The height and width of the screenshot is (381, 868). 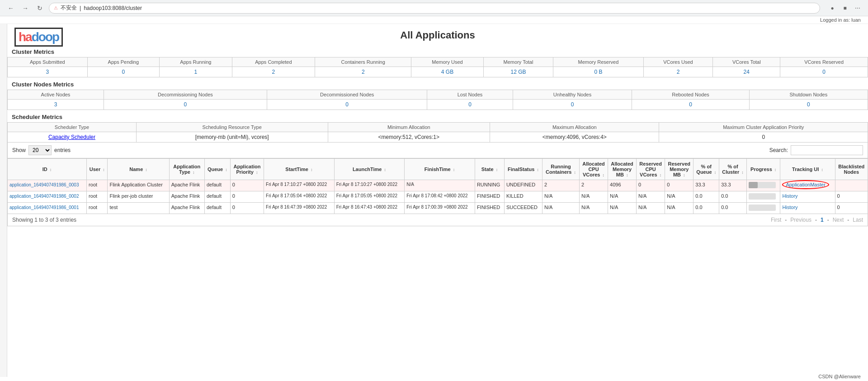 What do you see at coordinates (840, 20) in the screenshot?
I see `login-text: Logged in as: luan` at bounding box center [840, 20].